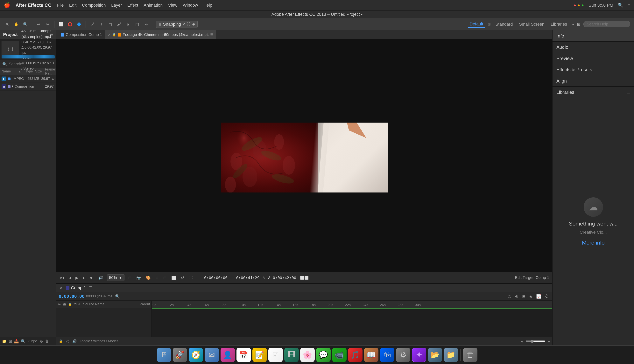 Image resolution: width=634 pixels, height=364 pixels. I want to click on snapping-toggle: ⊞ Snapping ✓ ⛶ ⊕, so click(177, 24).